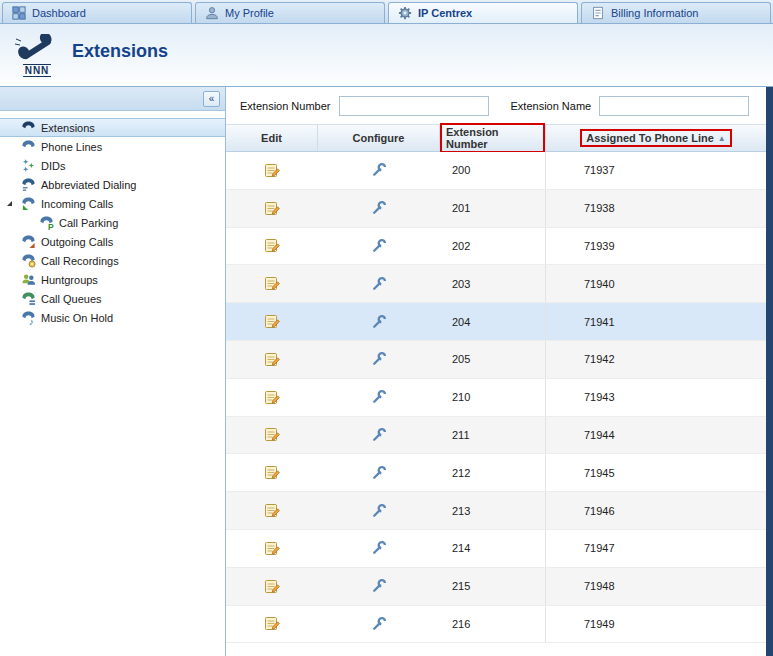 The width and height of the screenshot is (773, 656). Describe the element at coordinates (552, 106) in the screenshot. I see `extension-name-filter-label: Extension Name` at that location.